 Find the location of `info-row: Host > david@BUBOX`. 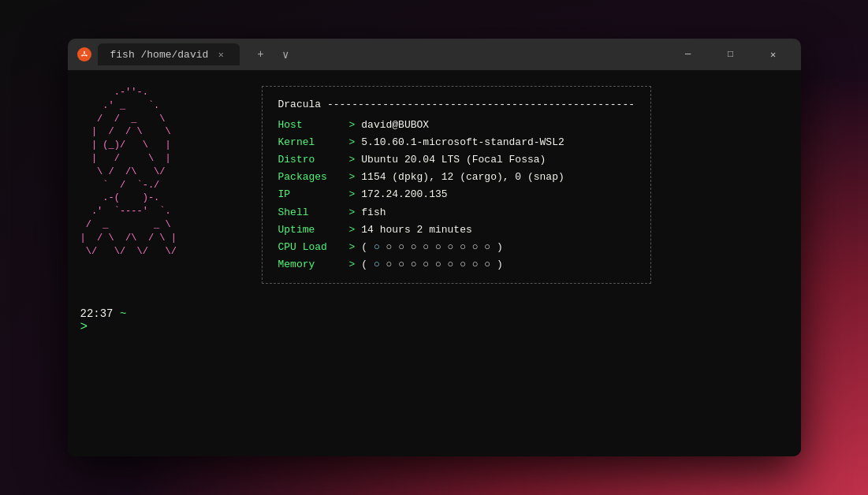

info-row: Host > david@BUBOX is located at coordinates (457, 125).